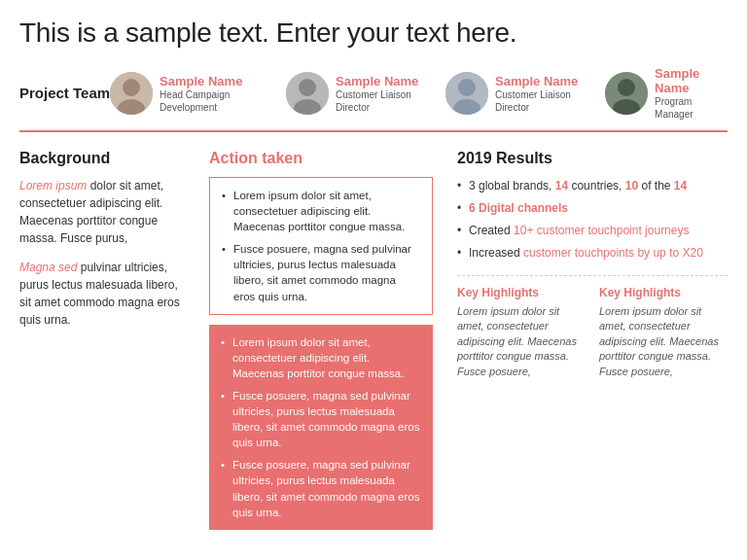 The image size is (747, 560). What do you see at coordinates (321, 158) in the screenshot?
I see `action-title: Action taken` at bounding box center [321, 158].